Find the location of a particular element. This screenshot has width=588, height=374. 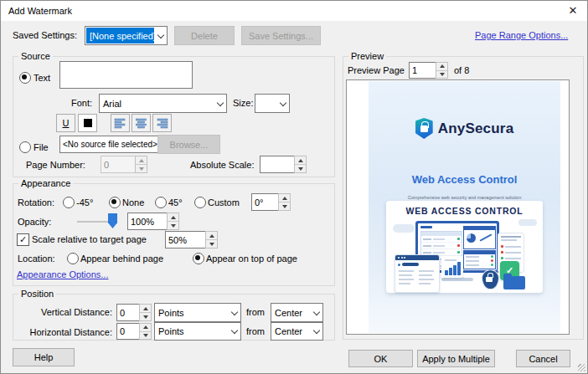

flyer-card-title: WEB ACCESS CONTROL is located at coordinates (464, 211).